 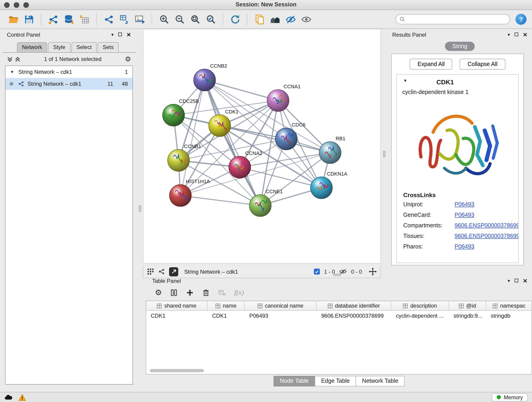 I want to click on import-network-file-button, so click(x=53, y=19).